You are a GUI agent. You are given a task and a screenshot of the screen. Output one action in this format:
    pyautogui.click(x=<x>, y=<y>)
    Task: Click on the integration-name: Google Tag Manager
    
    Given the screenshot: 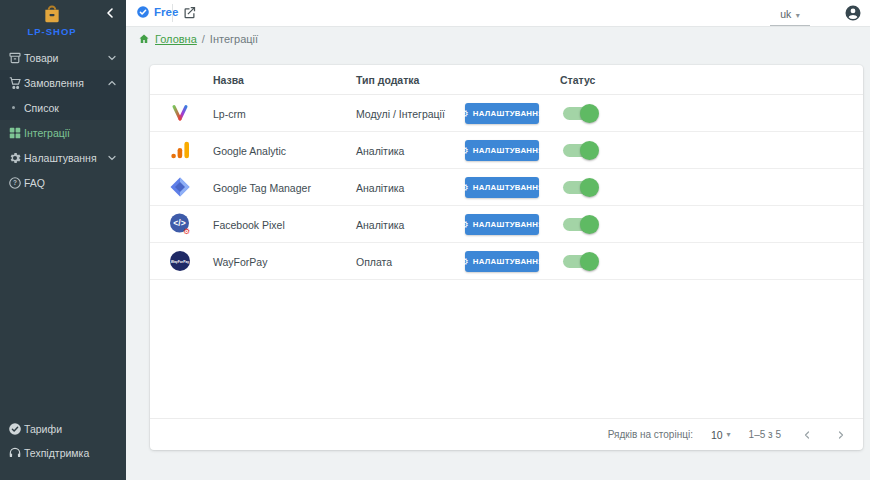 What is the action you would take?
    pyautogui.click(x=262, y=188)
    